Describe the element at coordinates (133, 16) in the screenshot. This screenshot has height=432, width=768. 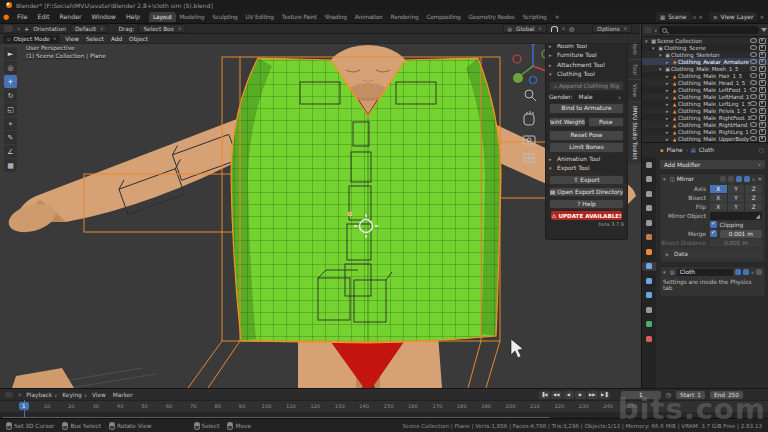
I see `menu-item: Help` at that location.